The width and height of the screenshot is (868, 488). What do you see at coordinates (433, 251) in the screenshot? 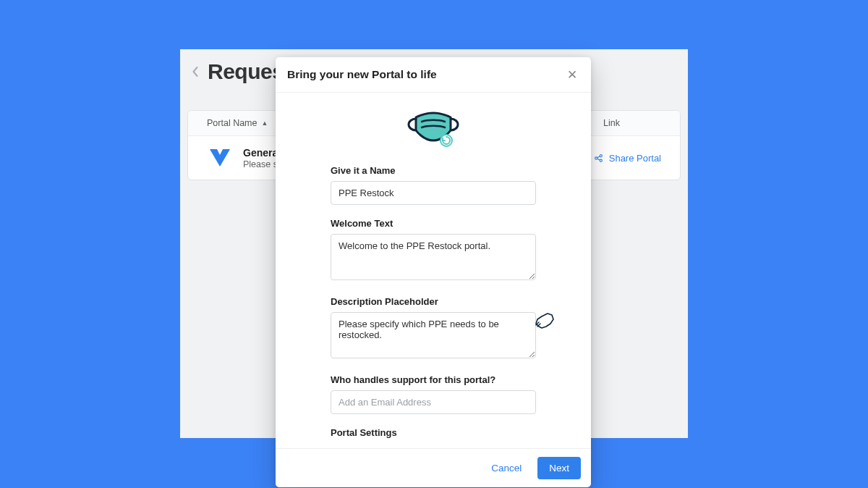
I see `welcome-field-group: Welcome Text` at bounding box center [433, 251].